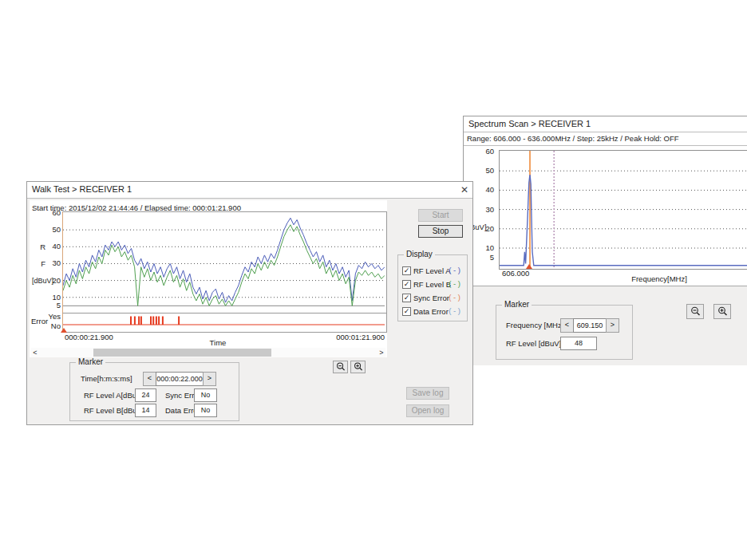  I want to click on scrollbar-thumb, so click(182, 353).